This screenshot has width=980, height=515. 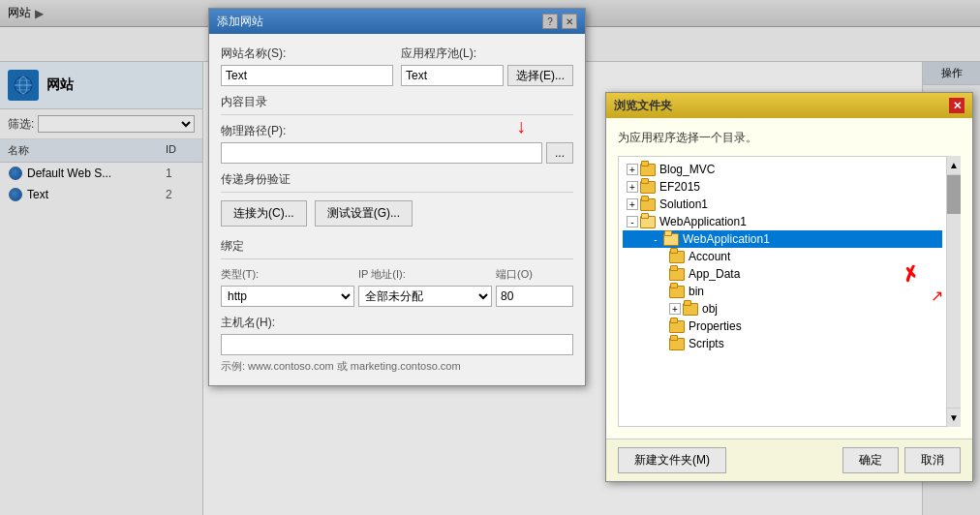 I want to click on folder-icon-scripts, so click(x=677, y=345).